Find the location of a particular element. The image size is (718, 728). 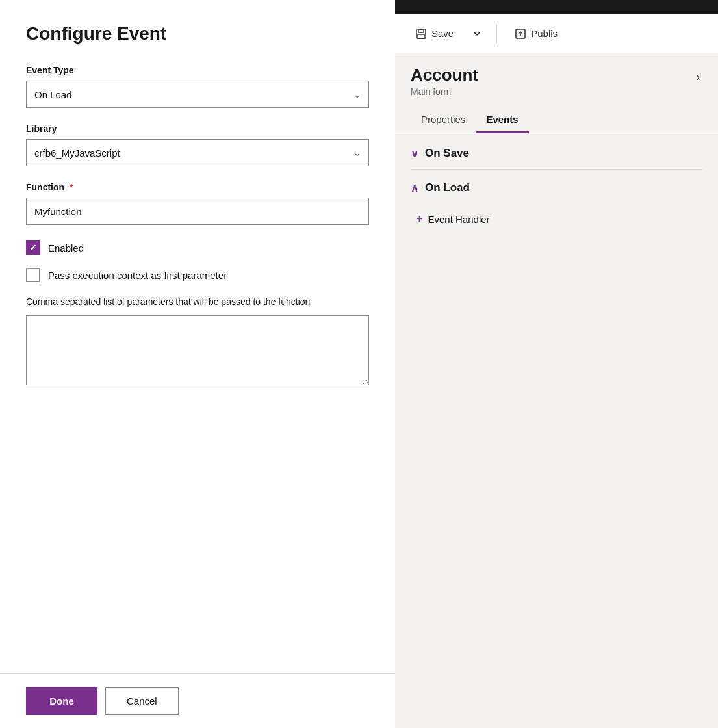

account-section: Account Main form › is located at coordinates (556, 75).